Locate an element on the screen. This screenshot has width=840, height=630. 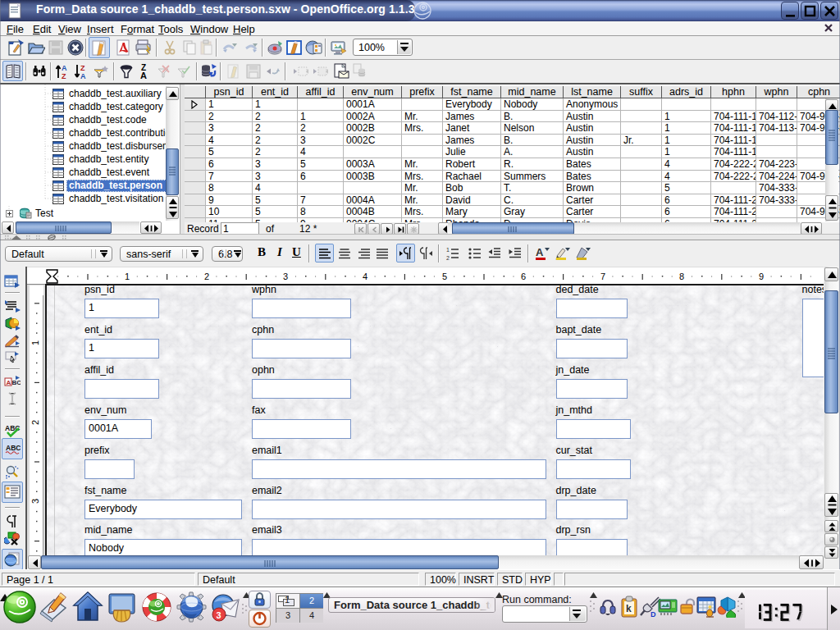
svg-text: 4 is located at coordinates (365, 276).